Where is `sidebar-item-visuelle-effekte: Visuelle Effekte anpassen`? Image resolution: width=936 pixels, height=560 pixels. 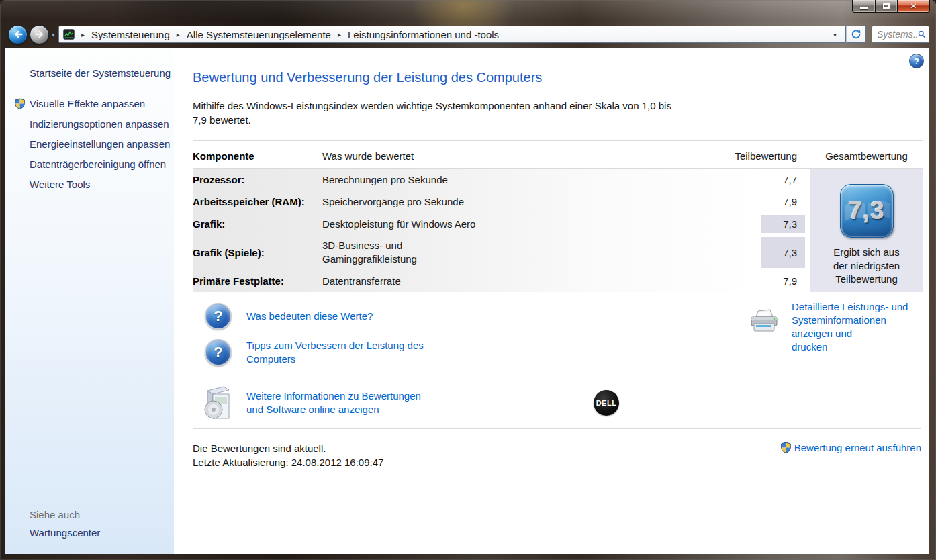 sidebar-item-visuelle-effekte: Visuelle Effekte anpassen is located at coordinates (90, 104).